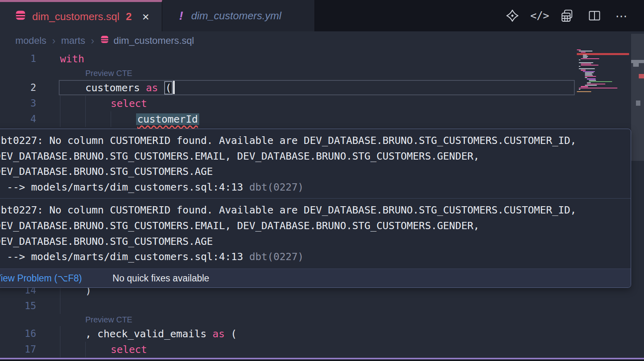 Image resolution: width=644 pixels, height=361 pixels. What do you see at coordinates (315, 104) in the screenshot?
I see `code-line-3: 3select` at bounding box center [315, 104].